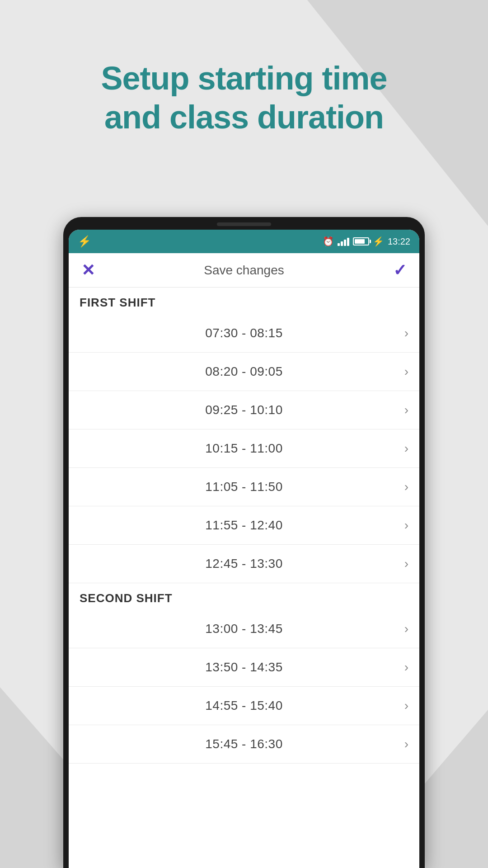  What do you see at coordinates (88, 270) in the screenshot?
I see `cancel-button: ✕` at bounding box center [88, 270].